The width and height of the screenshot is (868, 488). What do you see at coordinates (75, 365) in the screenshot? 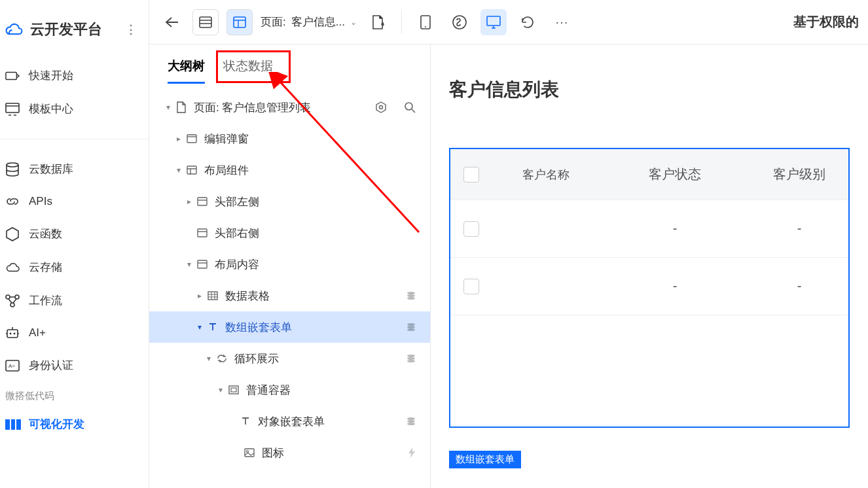
I see `sidebar-item-auth: A= 身份认证` at bounding box center [75, 365].